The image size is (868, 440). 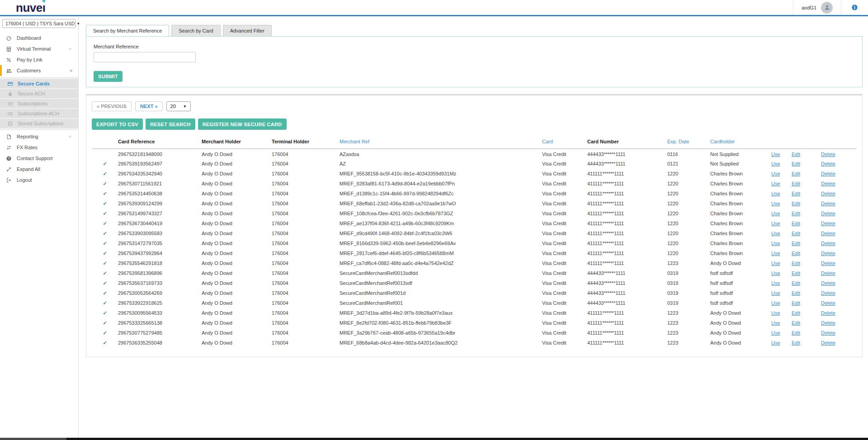 What do you see at coordinates (145, 57) in the screenshot?
I see `merchant-reference-input` at bounding box center [145, 57].